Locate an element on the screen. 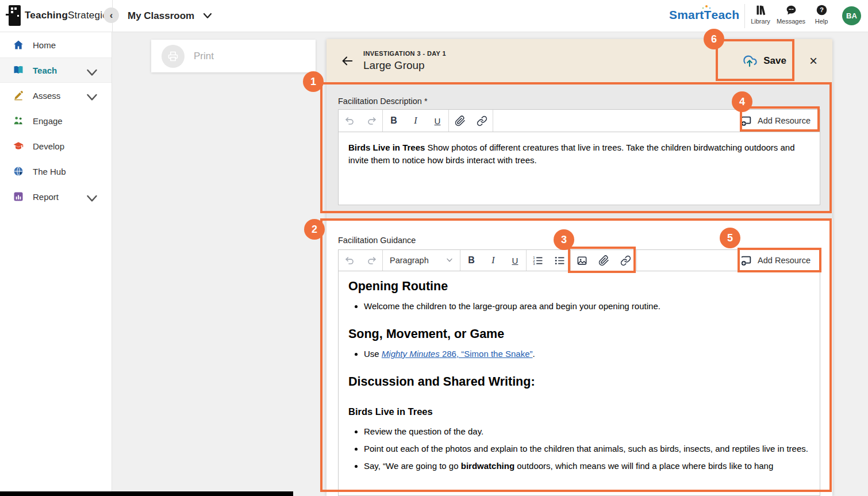 This screenshot has width=868, height=496. collapse-sidebar-button: ‹ is located at coordinates (112, 15).